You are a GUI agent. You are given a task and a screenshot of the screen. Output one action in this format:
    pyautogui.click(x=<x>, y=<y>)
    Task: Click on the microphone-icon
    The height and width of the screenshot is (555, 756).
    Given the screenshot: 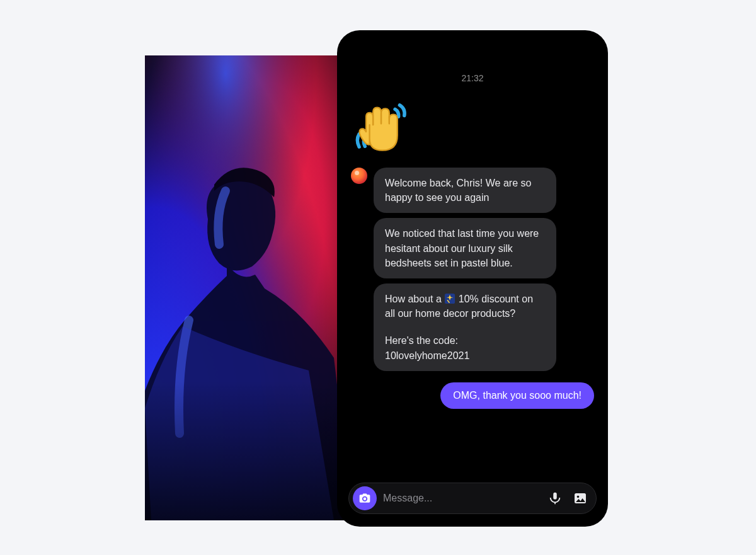 What is the action you would take?
    pyautogui.click(x=555, y=498)
    